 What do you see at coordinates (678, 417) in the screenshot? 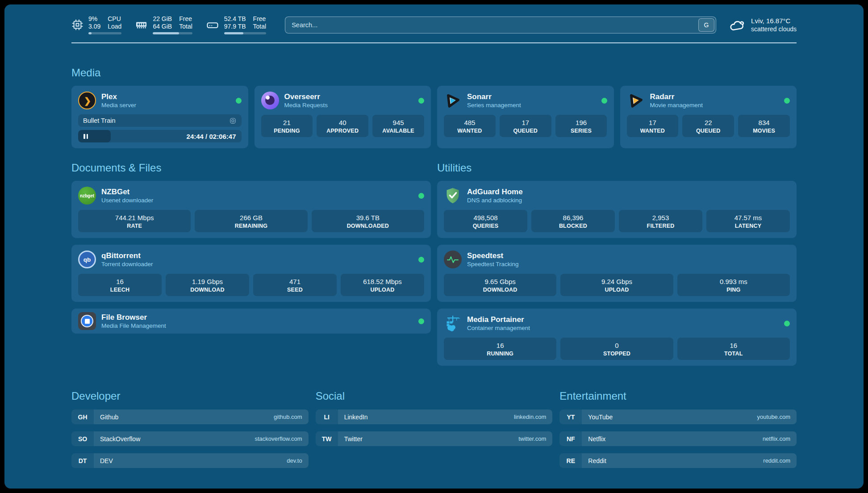
I see `bookmark-youtube: YT YouTube youtube.com` at bounding box center [678, 417].